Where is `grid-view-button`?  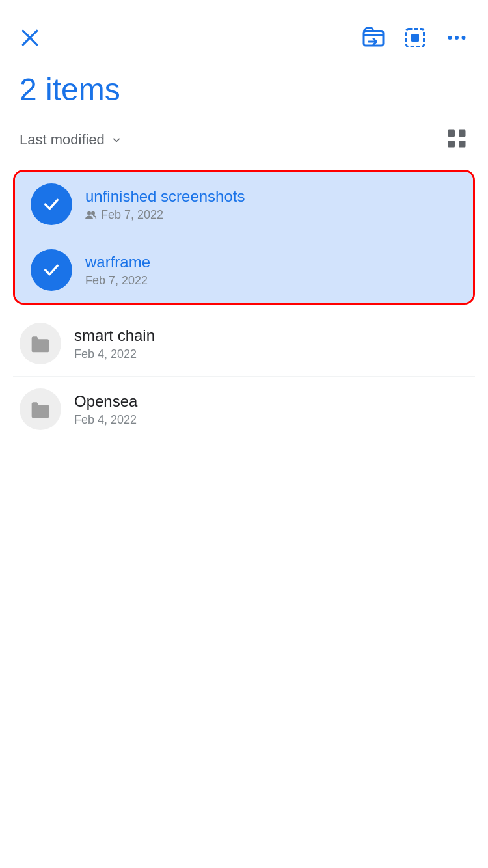 grid-view-button is located at coordinates (457, 140).